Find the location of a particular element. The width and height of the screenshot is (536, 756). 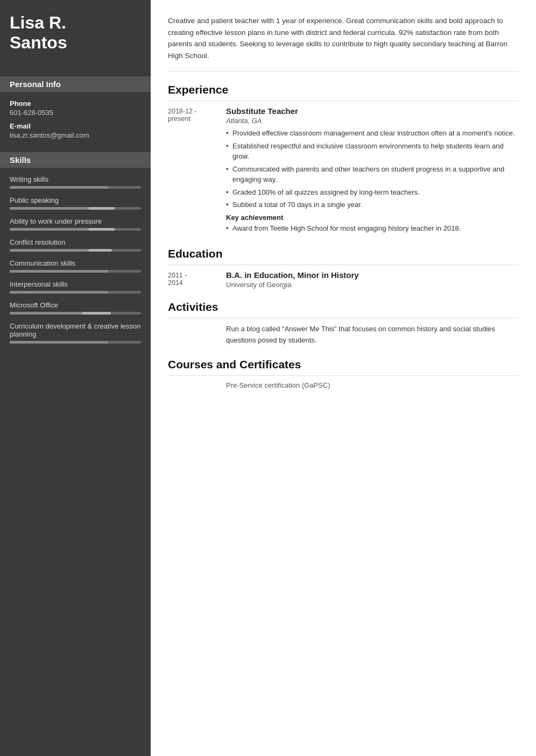

skill-name: Interpersonal skills is located at coordinates (75, 284).